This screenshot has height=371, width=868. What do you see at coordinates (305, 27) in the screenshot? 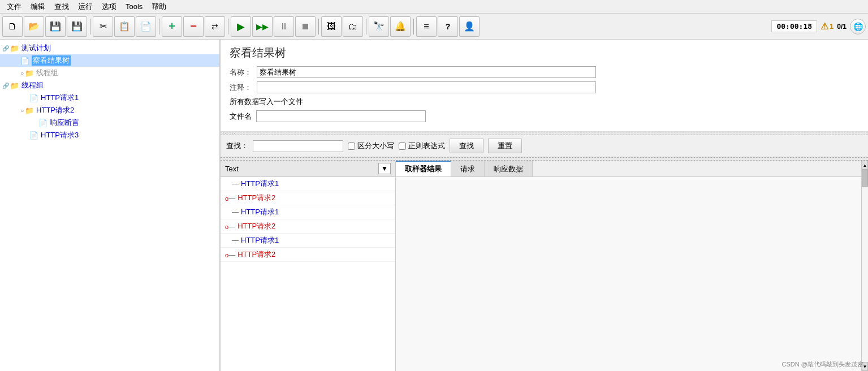
I see `stop-button: ⏹` at bounding box center [305, 27].